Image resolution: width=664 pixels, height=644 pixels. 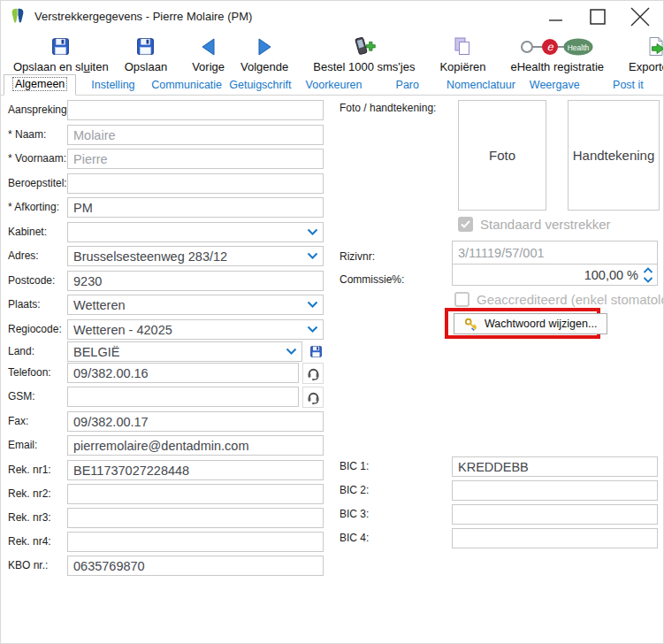 I want to click on close-button, so click(x=640, y=17).